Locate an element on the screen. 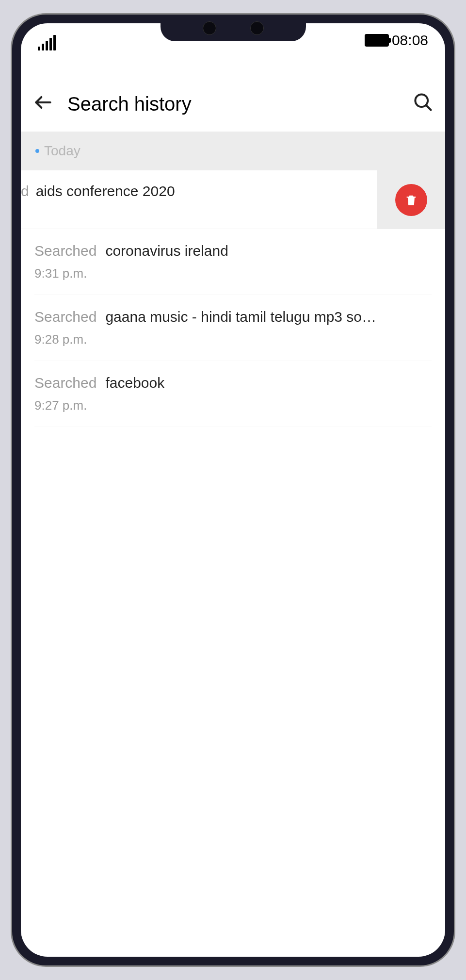  back-button is located at coordinates (43, 104).